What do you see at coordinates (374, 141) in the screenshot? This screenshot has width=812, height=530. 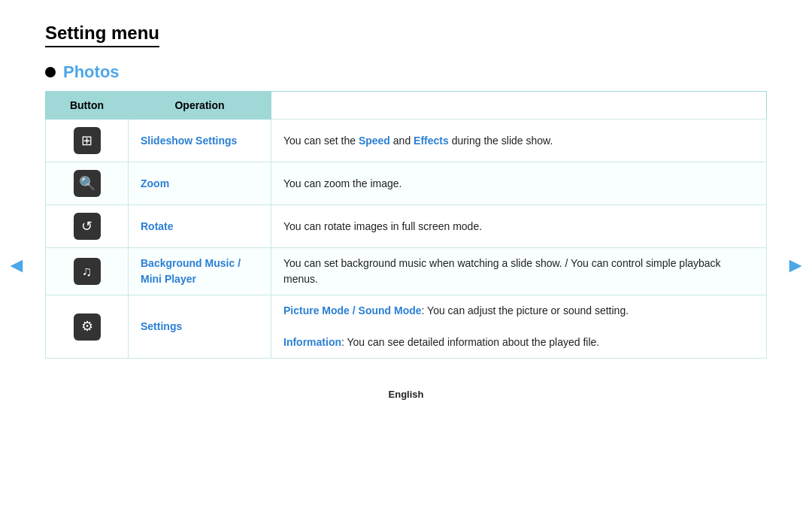 I see `inline-link: Speed` at bounding box center [374, 141].